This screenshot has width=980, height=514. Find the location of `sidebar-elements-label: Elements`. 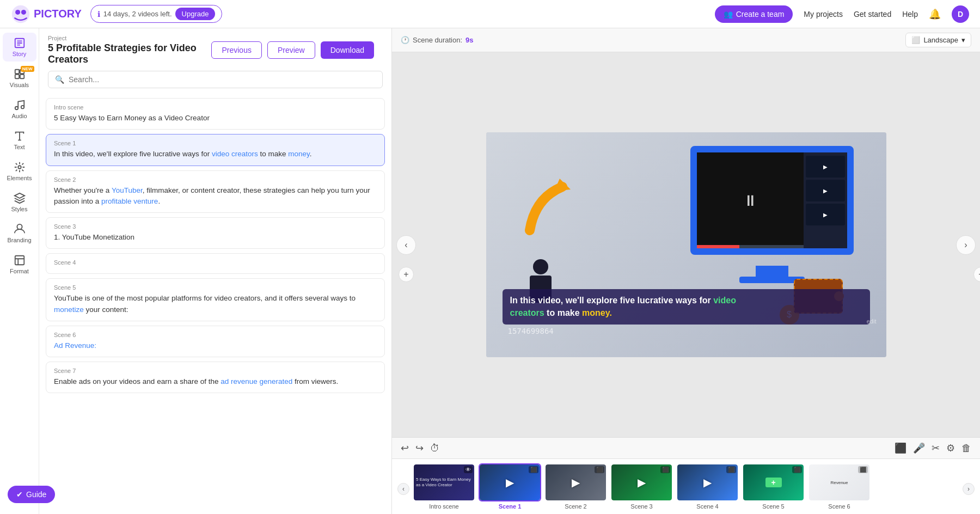

sidebar-elements-label: Elements is located at coordinates (20, 178).